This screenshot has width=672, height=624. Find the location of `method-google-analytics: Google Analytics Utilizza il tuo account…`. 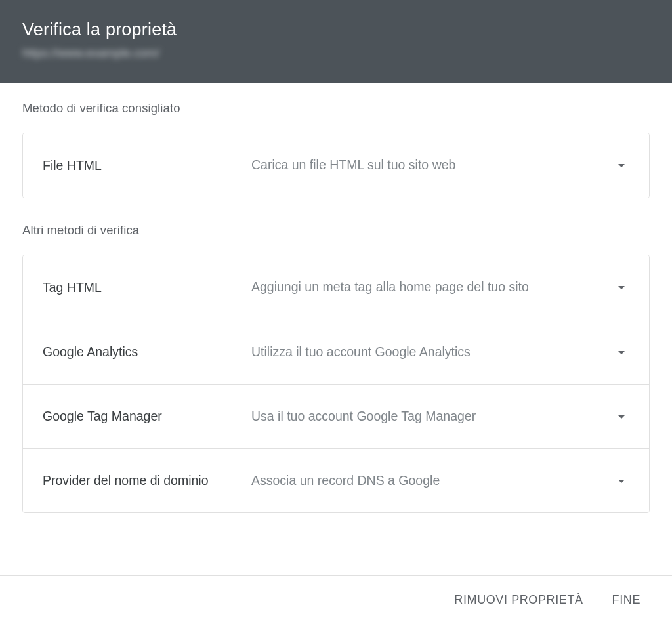

method-google-analytics: Google Analytics Utilizza il tuo account… is located at coordinates (336, 352).